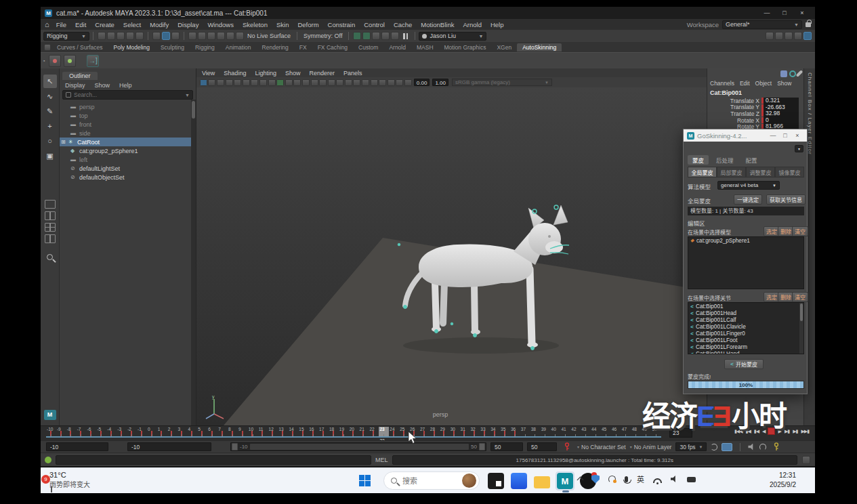 The width and height of the screenshot is (857, 504). Describe the element at coordinates (188, 24) in the screenshot. I see `menu-display: Display` at that location.